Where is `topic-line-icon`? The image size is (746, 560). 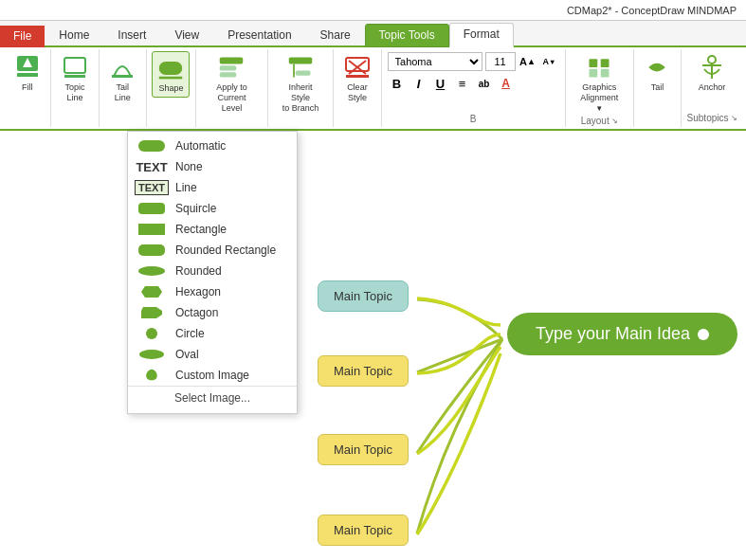
topic-line-icon is located at coordinates (75, 67).